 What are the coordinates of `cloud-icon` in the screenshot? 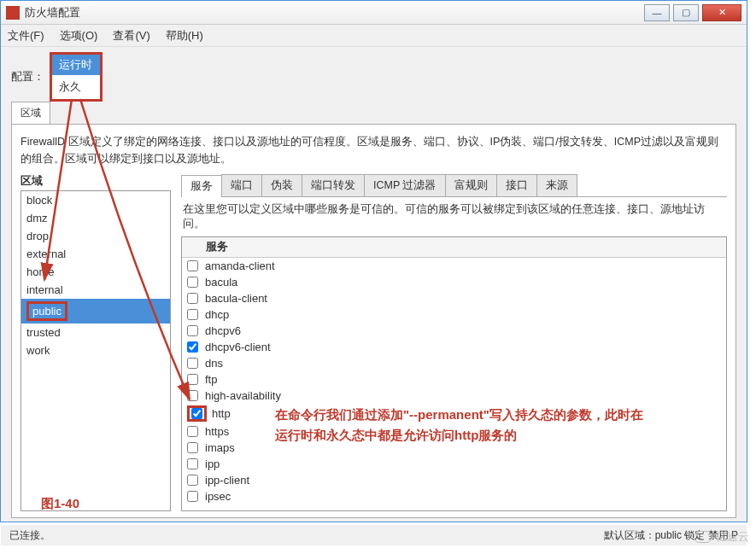 It's located at (703, 537).